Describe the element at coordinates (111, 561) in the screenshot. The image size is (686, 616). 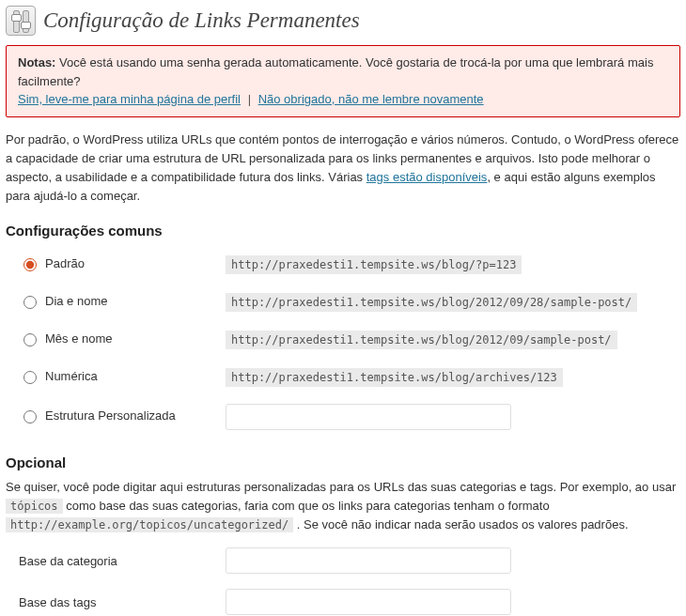
I see `category-base-label: Base da categoria` at that location.